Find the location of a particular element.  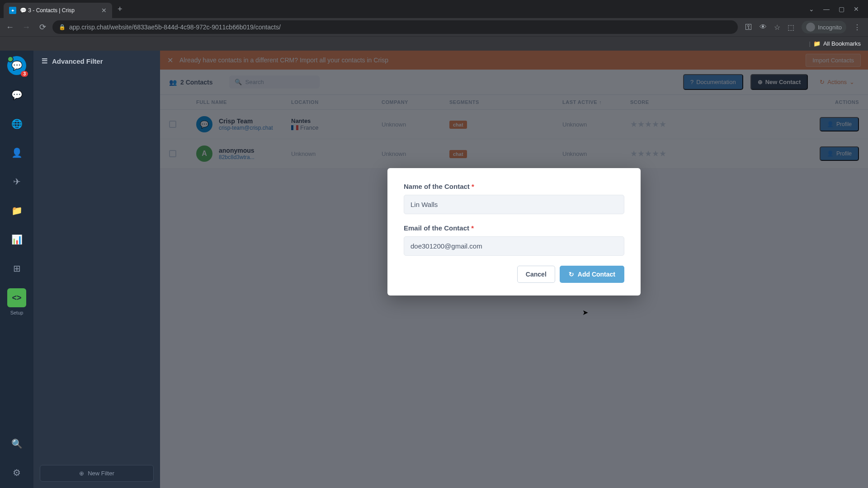

incognito-icon is located at coordinates (811, 27).